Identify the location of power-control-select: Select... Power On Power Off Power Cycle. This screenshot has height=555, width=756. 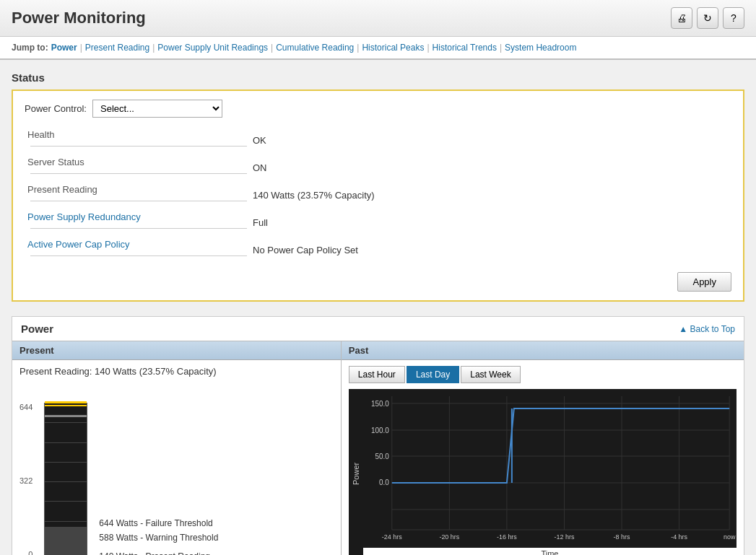
(157, 108).